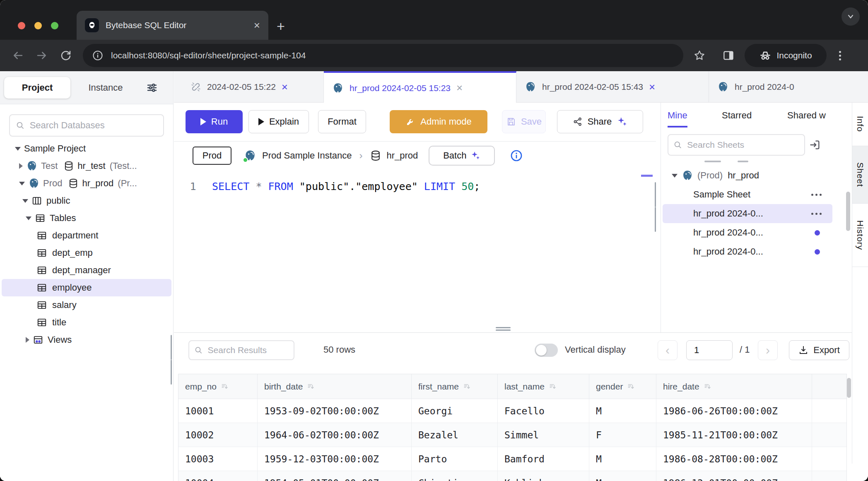 The width and height of the screenshot is (868, 481). Describe the element at coordinates (503, 329) in the screenshot. I see `results-resize-handle` at that location.